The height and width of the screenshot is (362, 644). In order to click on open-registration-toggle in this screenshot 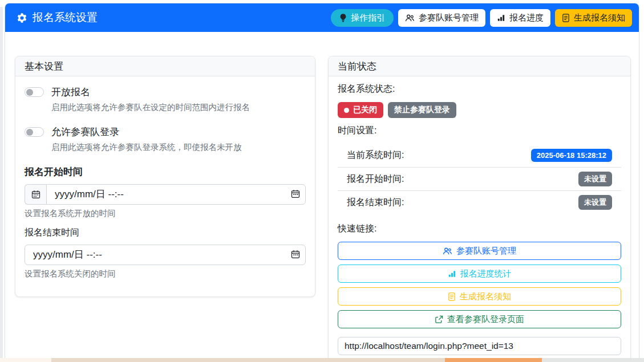, I will do `click(34, 92)`.